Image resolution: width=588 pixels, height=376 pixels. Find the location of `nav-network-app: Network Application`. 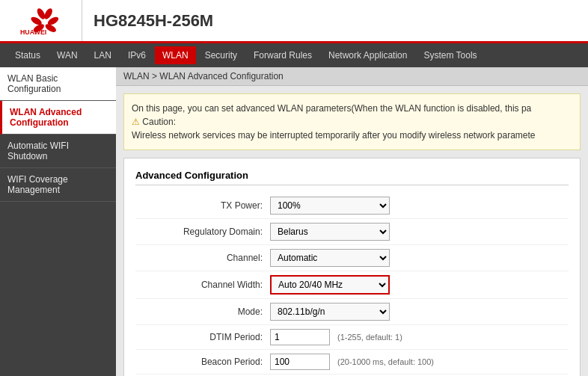

nav-network-app: Network Application is located at coordinates (368, 55).